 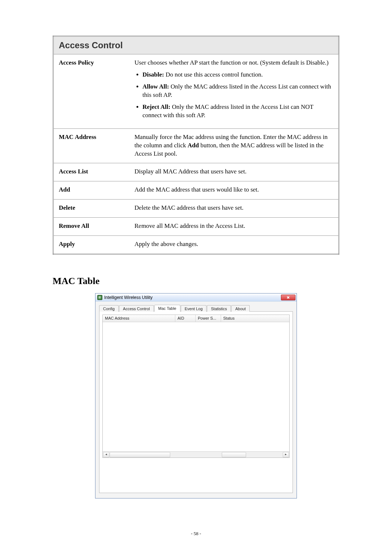 What do you see at coordinates (194, 308) in the screenshot?
I see `tab-event-log: Event Log` at bounding box center [194, 308].